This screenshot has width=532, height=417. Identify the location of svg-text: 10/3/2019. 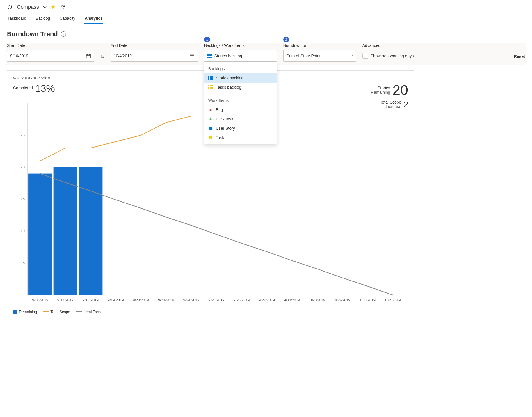
(367, 300).